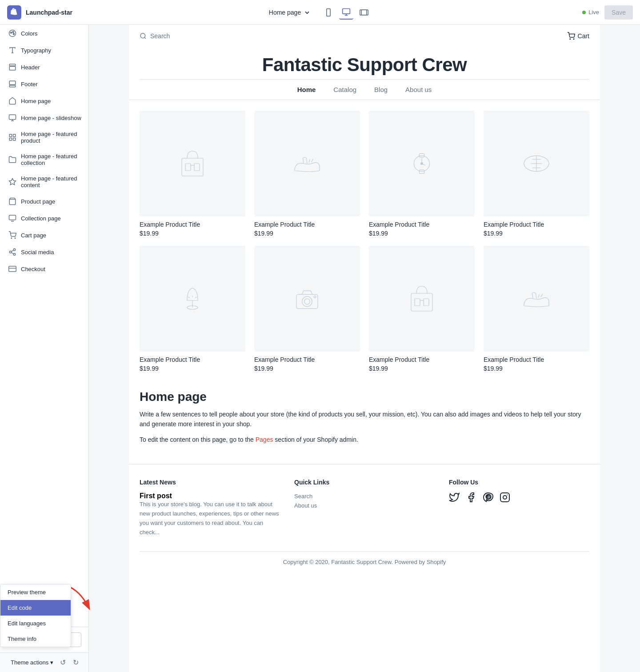 The width and height of the screenshot is (640, 672). What do you see at coordinates (584, 36) in the screenshot?
I see `cart-label: Cart` at bounding box center [584, 36].